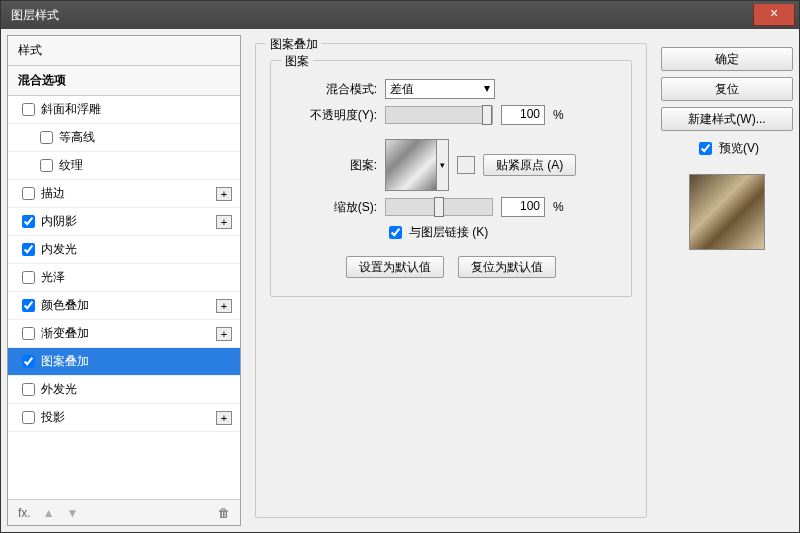 This screenshot has width=800, height=533. Describe the element at coordinates (224, 513) in the screenshot. I see `trash-icon: 🗑` at that location.